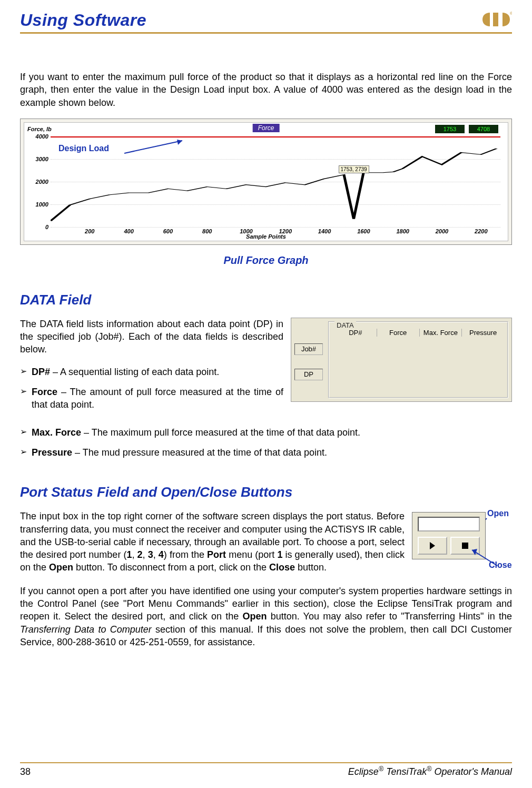 The width and height of the screenshot is (532, 788). What do you see at coordinates (207, 231) in the screenshot?
I see `x-tick: 800` at bounding box center [207, 231].